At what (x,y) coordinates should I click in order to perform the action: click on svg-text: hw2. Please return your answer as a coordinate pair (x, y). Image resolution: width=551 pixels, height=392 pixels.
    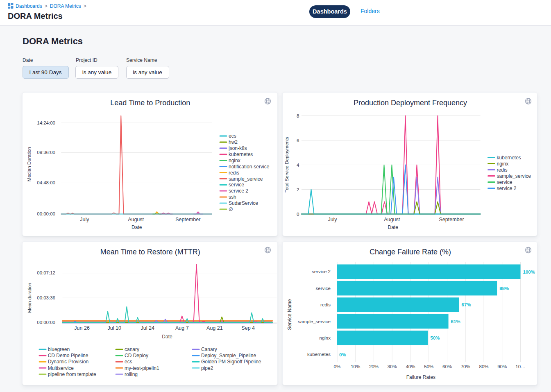
    Looking at the image, I should click on (233, 142).